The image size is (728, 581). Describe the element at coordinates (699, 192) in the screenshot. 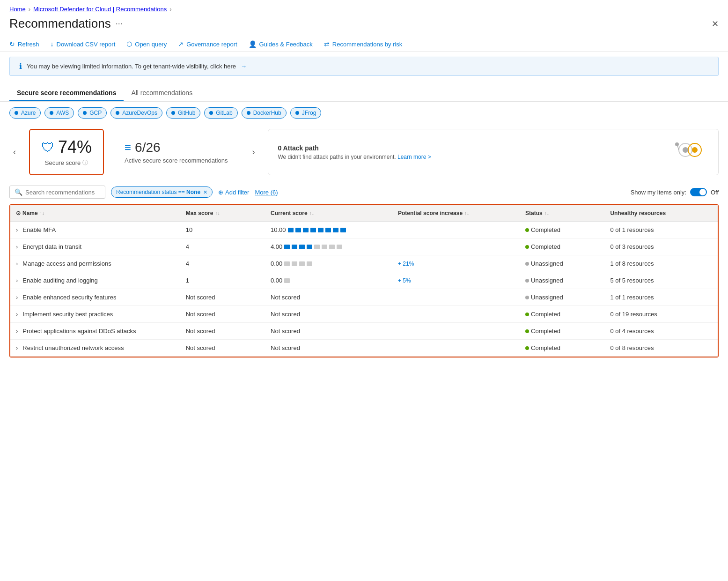

I see `show-my-toggle` at that location.